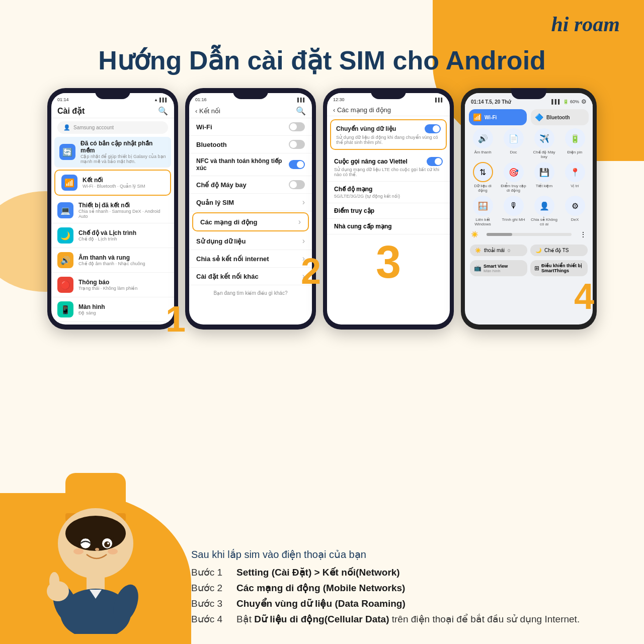  What do you see at coordinates (297, 165) in the screenshot?
I see `nfc-toggle` at bounding box center [297, 165].